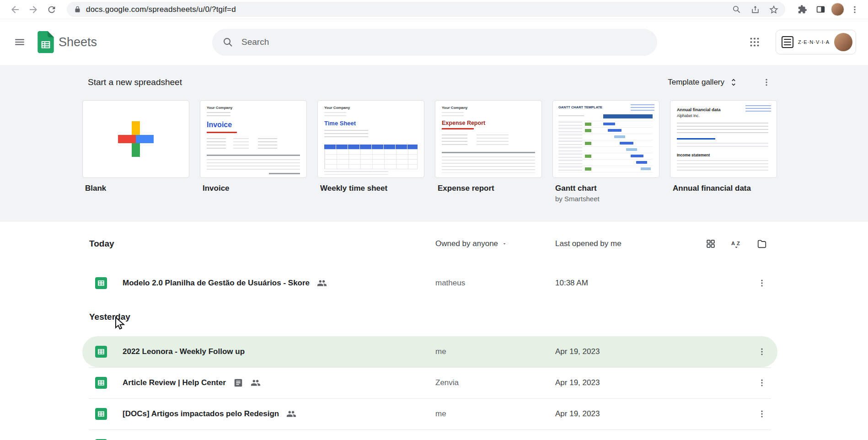  I want to click on file-name: [DOCs] Artigos impactados pelo Redesign, so click(201, 414).